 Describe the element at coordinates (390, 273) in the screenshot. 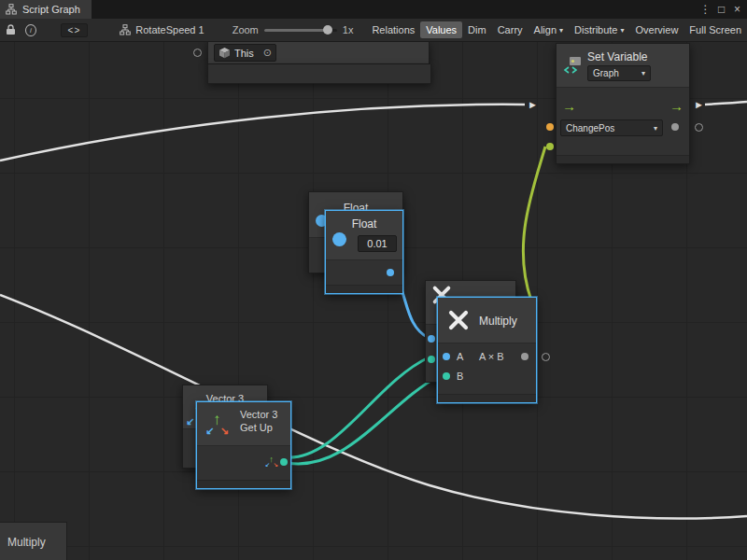

I see `float-output-port` at that location.